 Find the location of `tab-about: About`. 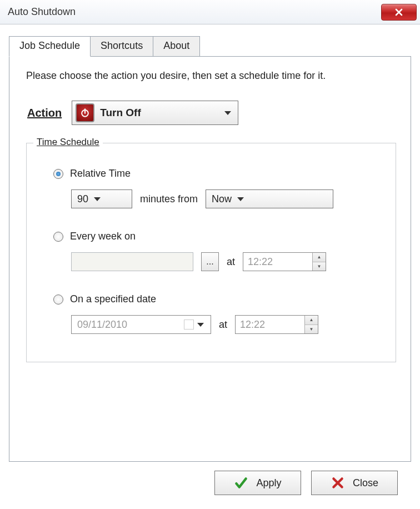

tab-about: About is located at coordinates (177, 47).